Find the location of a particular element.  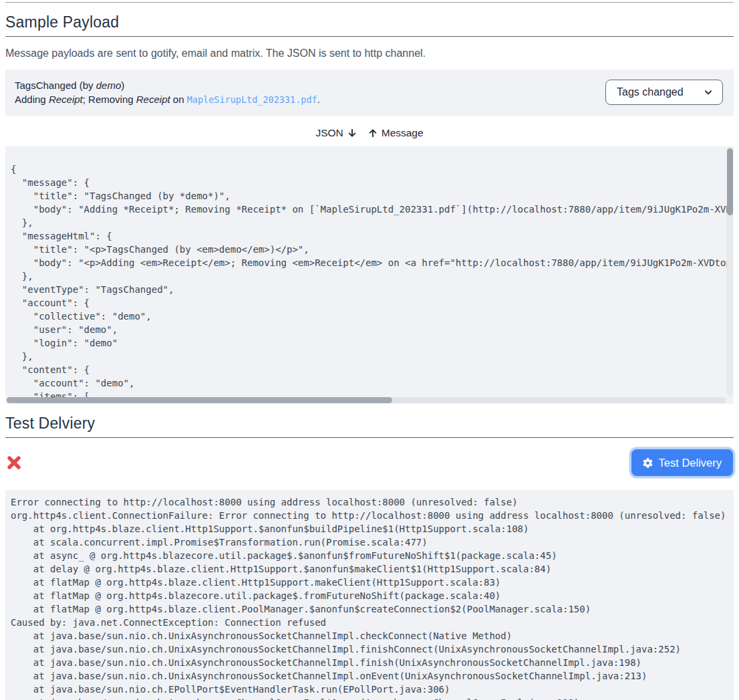

test-delivery-title: Test Delviery is located at coordinates (370, 427).